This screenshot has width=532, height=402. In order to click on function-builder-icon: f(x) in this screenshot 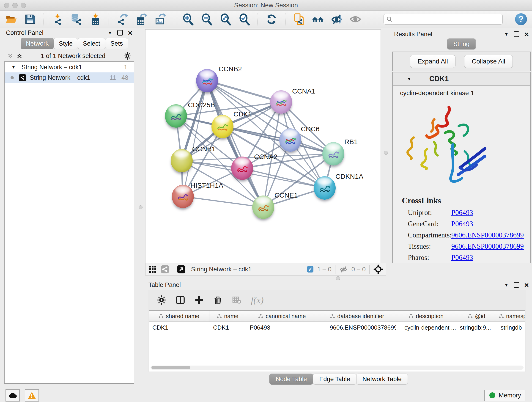, I will do `click(257, 300)`.